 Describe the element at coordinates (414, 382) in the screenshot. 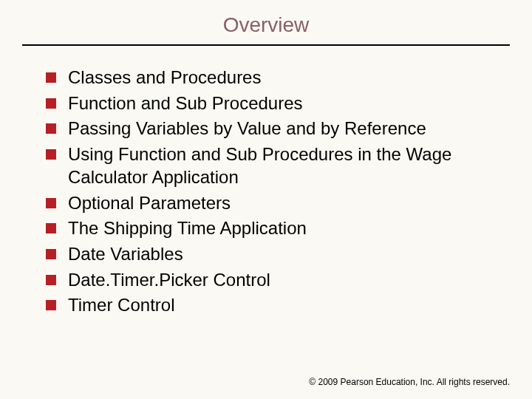

I see `footer-text: 2009 Pearson Education, Inc. All rights …` at that location.